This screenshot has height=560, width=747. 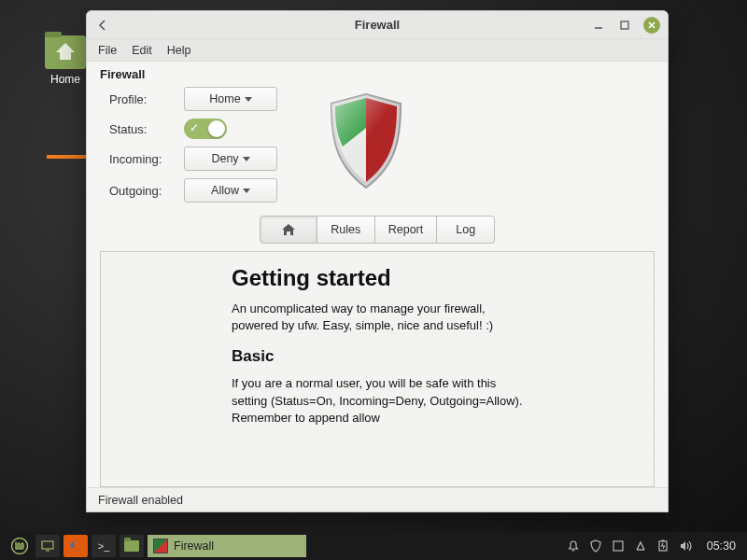 I want to click on show-desktop-button, so click(x=48, y=546).